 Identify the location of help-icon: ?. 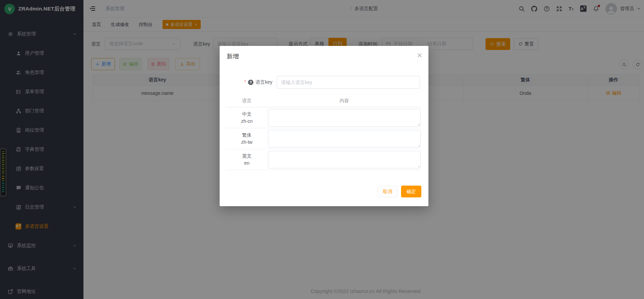
(251, 82).